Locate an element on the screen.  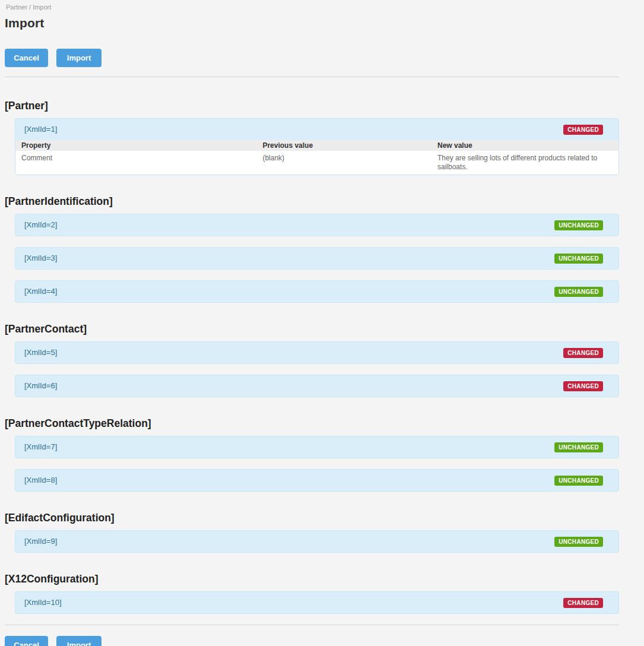
card-list: [XmlId=10] CHANGED is located at coordinates (317, 603).